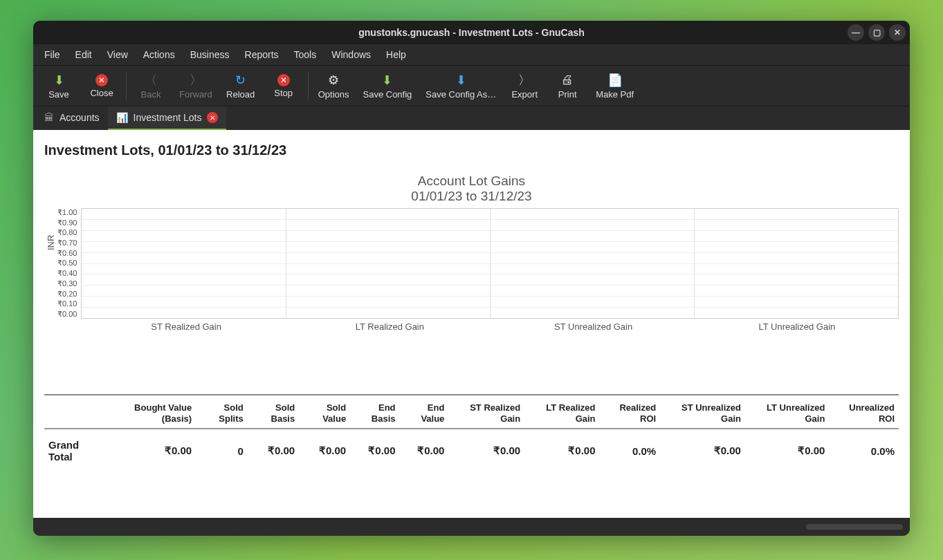  Describe the element at coordinates (472, 181) in the screenshot. I see `chart-title: Account Lot Gains` at that location.